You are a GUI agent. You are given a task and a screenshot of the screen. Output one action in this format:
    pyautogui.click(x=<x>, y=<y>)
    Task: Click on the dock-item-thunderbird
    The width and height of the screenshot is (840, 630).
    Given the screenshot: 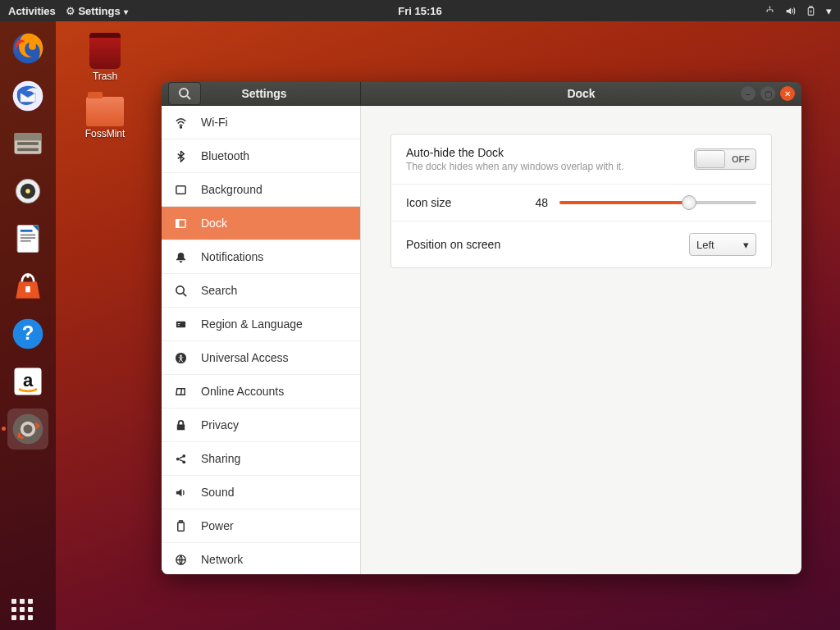 What is the action you would take?
    pyautogui.click(x=28, y=96)
    